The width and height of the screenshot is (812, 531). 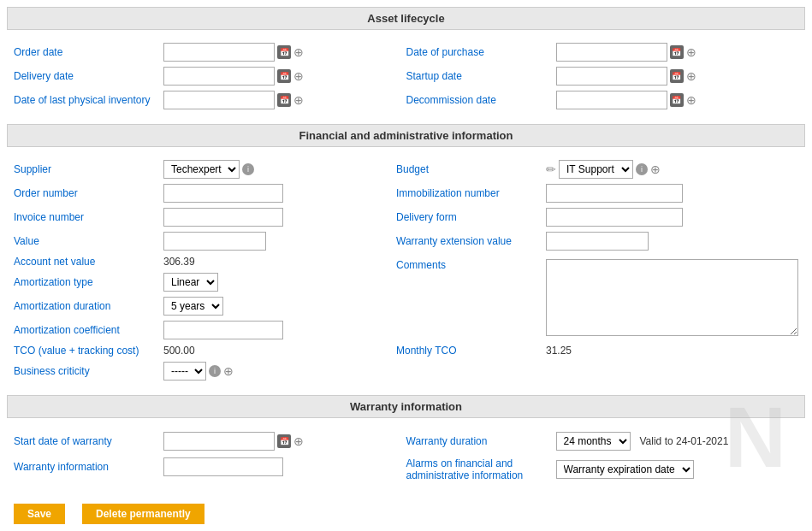 What do you see at coordinates (180, 351) in the screenshot?
I see `tco-value: 500.00` at bounding box center [180, 351].